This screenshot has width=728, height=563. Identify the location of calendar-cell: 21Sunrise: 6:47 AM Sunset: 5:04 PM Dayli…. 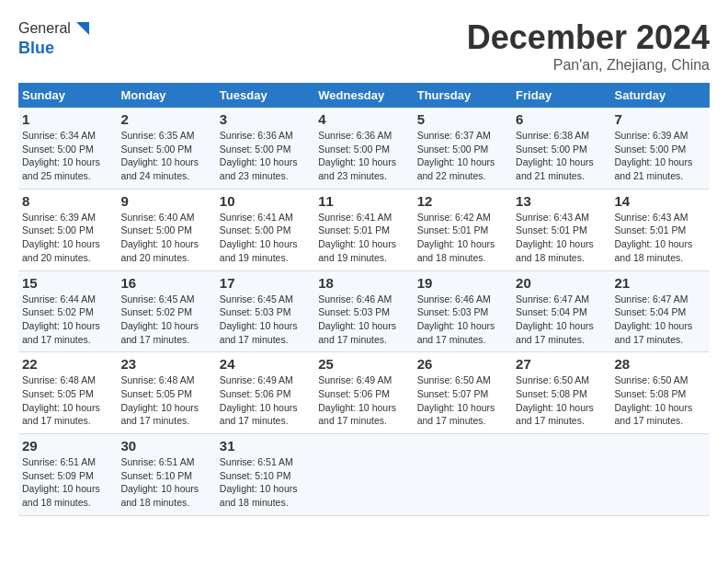
(660, 311).